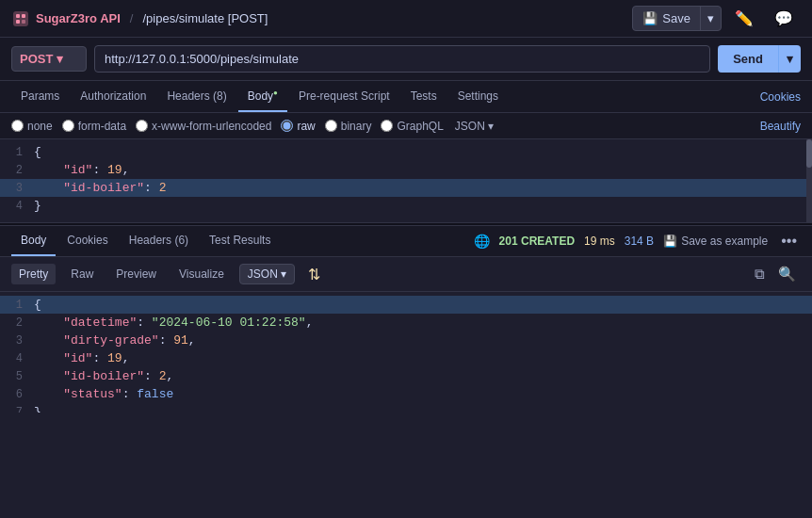 This screenshot has width=812, height=518. Describe the element at coordinates (470, 126) in the screenshot. I see `body-format-label: JSON` at that location.